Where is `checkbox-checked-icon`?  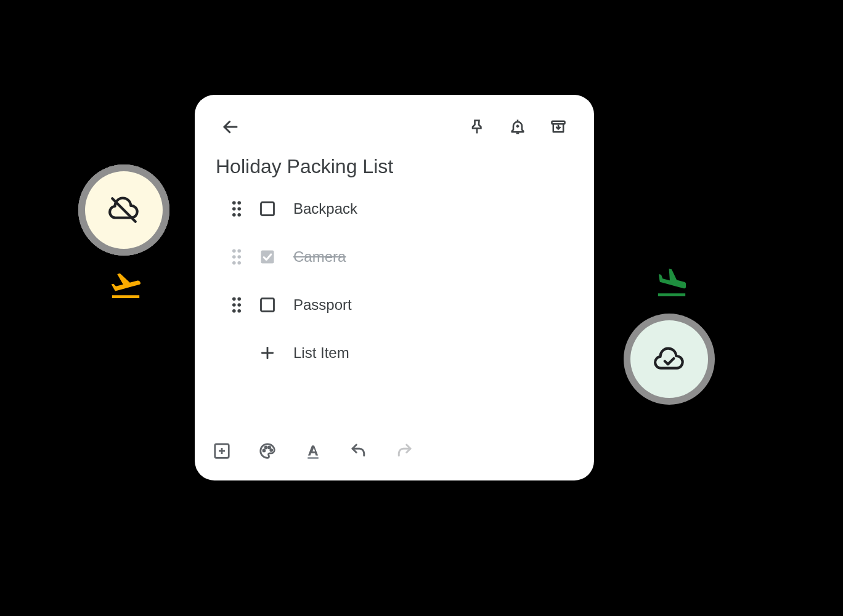
checkbox-checked-icon is located at coordinates (267, 257).